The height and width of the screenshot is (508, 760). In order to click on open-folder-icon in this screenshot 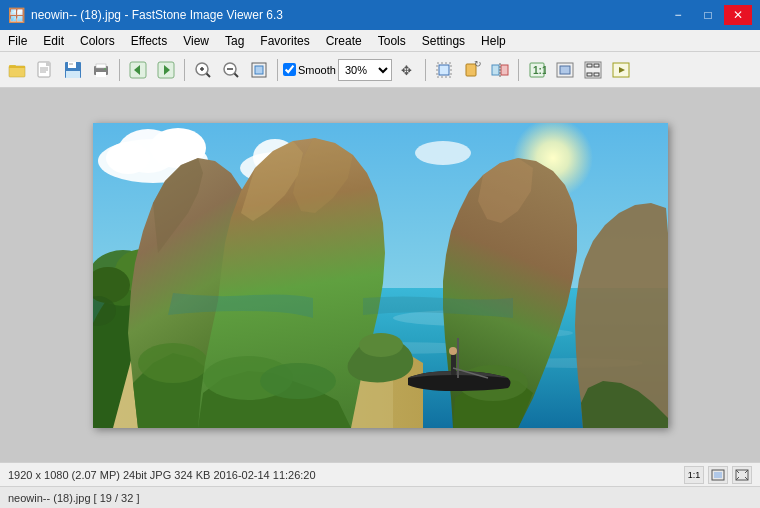, I will do `click(17, 70)`.